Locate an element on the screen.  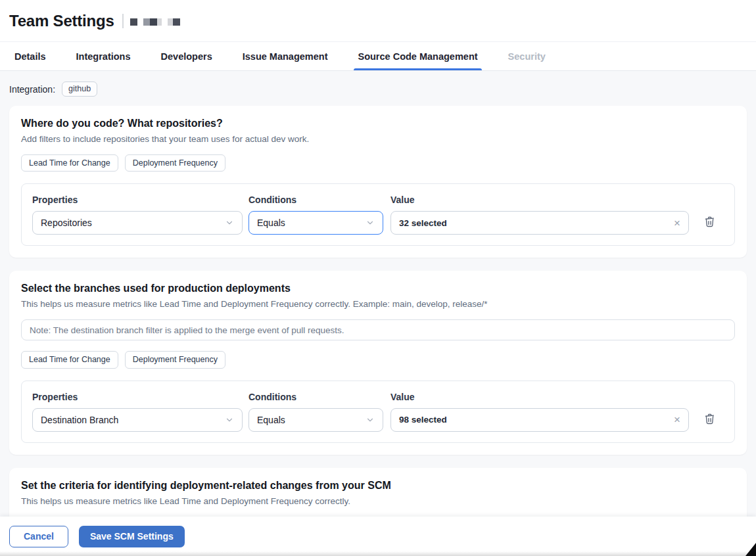
deployment-criteria-card-subtitle: This helps us measure metrics like Lead … is located at coordinates (378, 501).